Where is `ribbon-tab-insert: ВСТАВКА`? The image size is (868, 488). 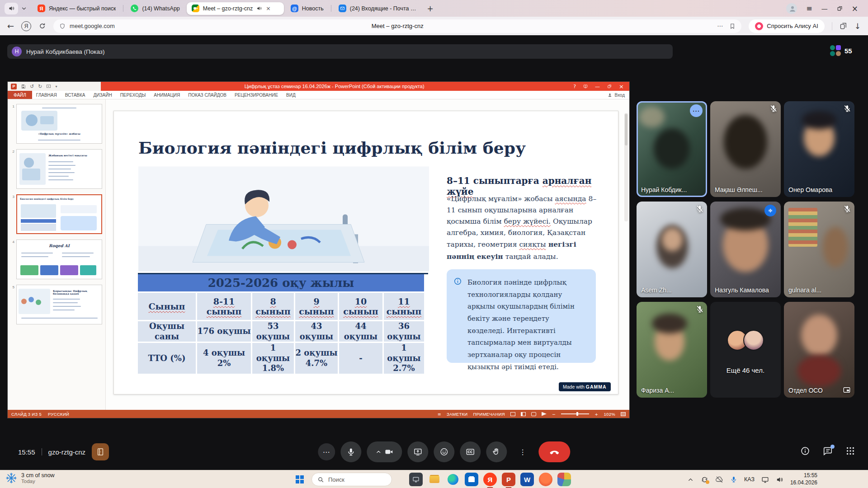 ribbon-tab-insert: ВСТАВКА is located at coordinates (75, 95).